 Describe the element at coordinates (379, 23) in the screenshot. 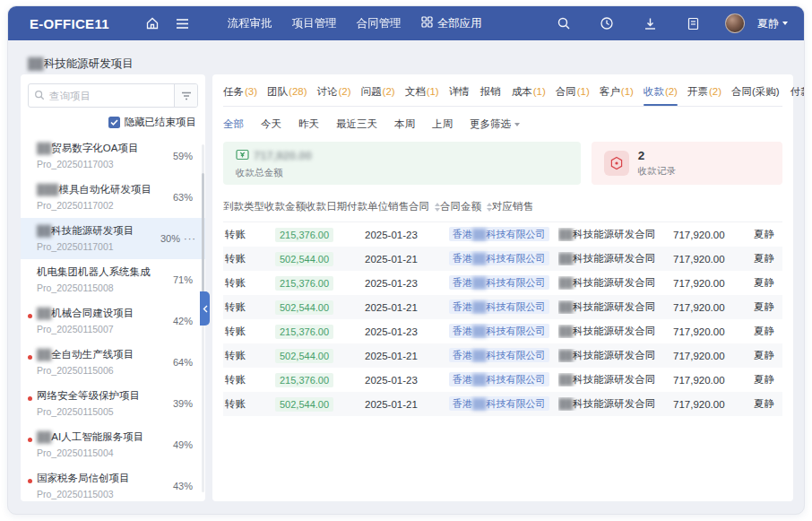

I see `nav-menu-item: 合同管理` at that location.